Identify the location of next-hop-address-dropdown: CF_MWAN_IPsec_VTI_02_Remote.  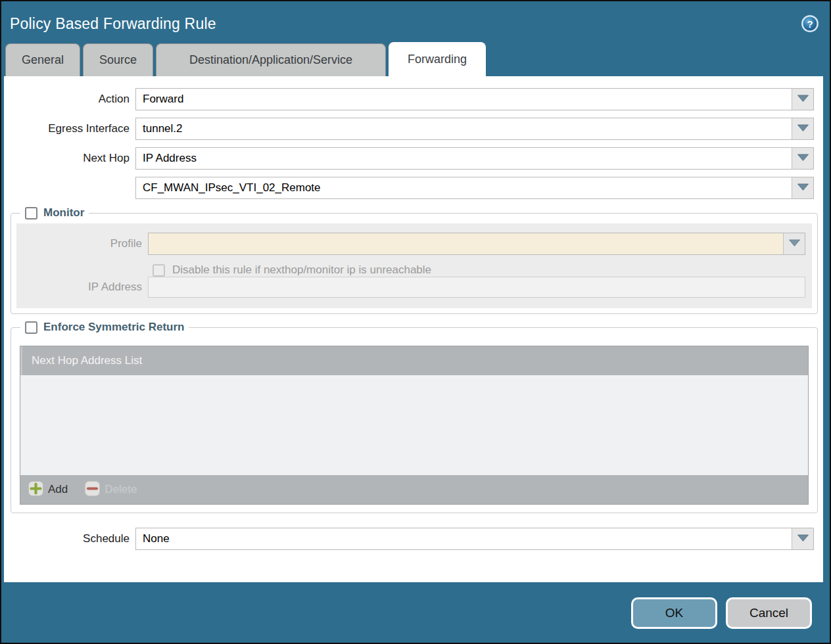
(475, 188).